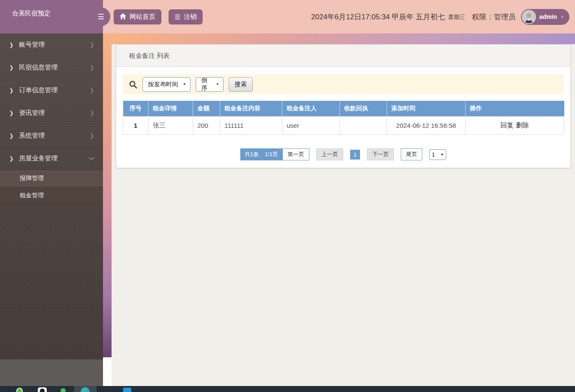 The image size is (575, 392). I want to click on sidebar-item-order-info: ❯ 订单信息管理 ❯, so click(51, 90).